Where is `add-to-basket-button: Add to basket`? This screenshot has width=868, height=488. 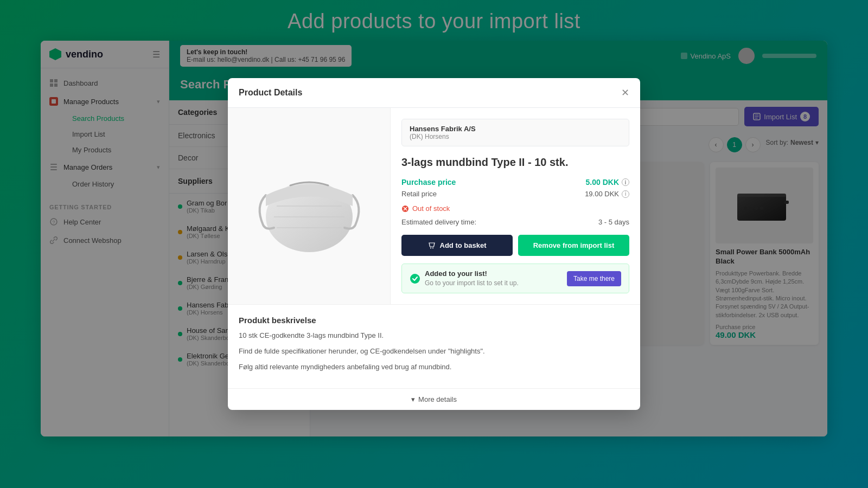 add-to-basket-button: Add to basket is located at coordinates (457, 245).